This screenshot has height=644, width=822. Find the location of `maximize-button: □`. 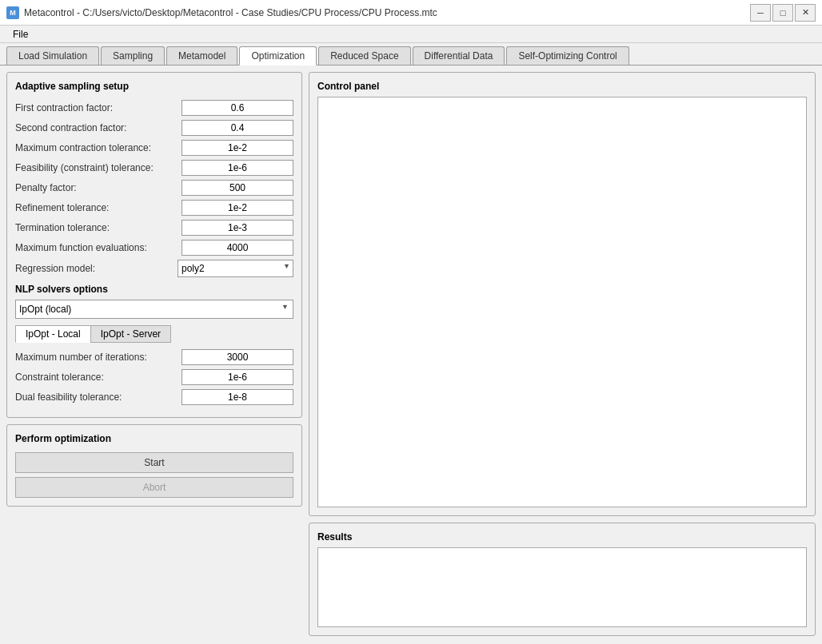

maximize-button: □ is located at coordinates (783, 13).